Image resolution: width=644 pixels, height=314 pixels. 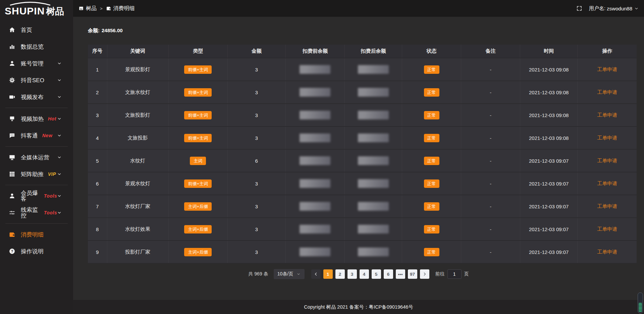 I want to click on cell-keyword: 文旅投影, so click(x=138, y=138).